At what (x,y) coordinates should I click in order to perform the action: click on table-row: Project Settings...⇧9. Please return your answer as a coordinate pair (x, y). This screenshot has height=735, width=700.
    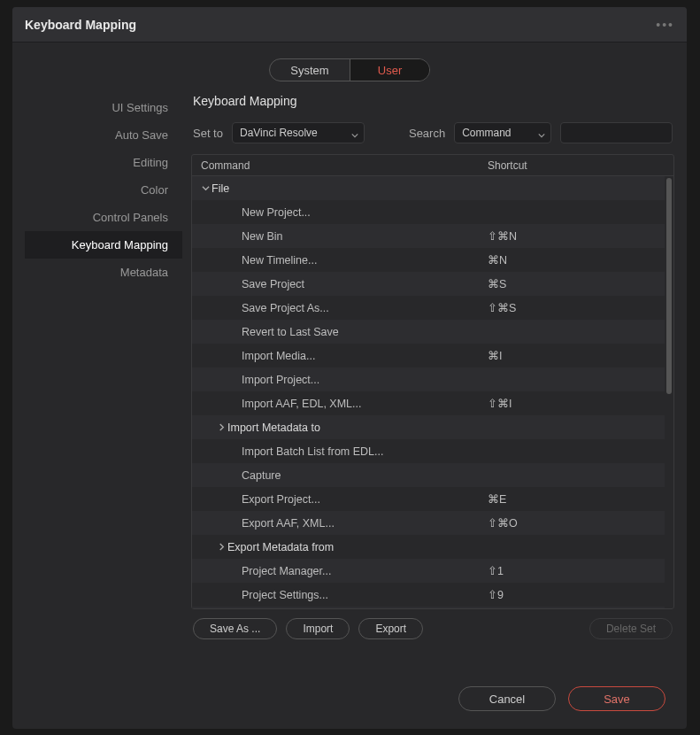
    Looking at the image, I should click on (428, 595).